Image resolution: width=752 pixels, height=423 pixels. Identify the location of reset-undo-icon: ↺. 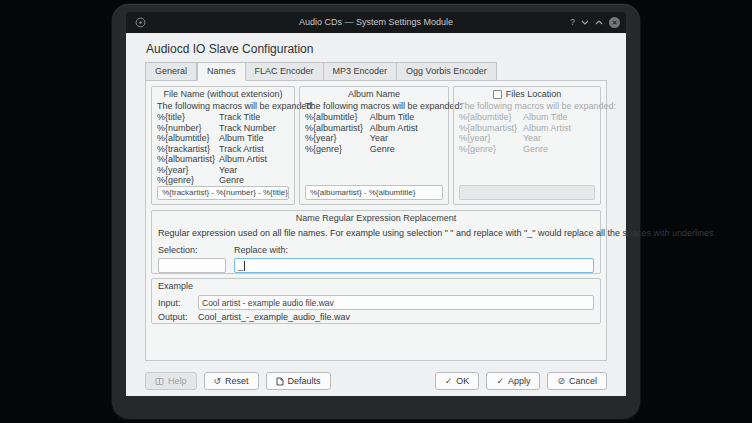
(218, 382).